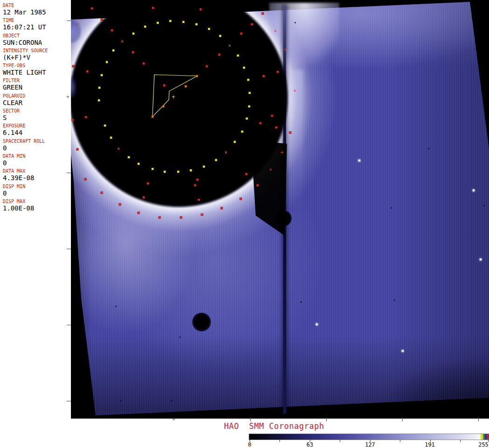  What do you see at coordinates (430, 445) in the screenshot?
I see `colorbar-tick-label: 191` at bounding box center [430, 445].